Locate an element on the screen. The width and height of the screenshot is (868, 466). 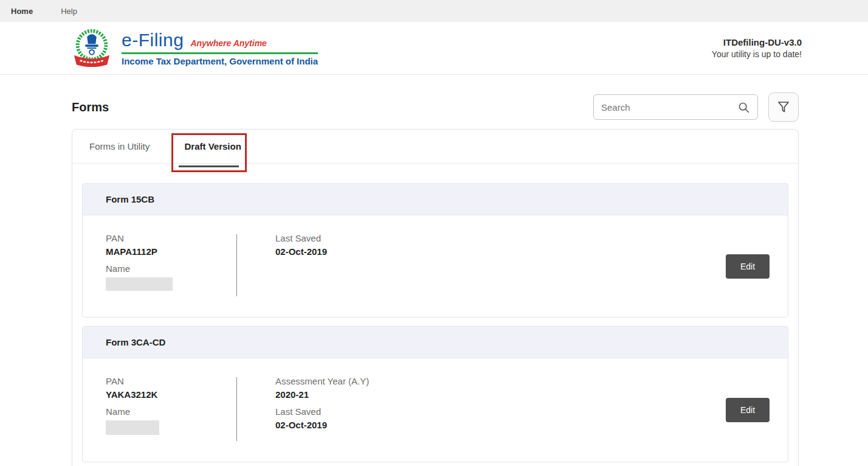
pan-value: YAKA3212K is located at coordinates (171, 394).